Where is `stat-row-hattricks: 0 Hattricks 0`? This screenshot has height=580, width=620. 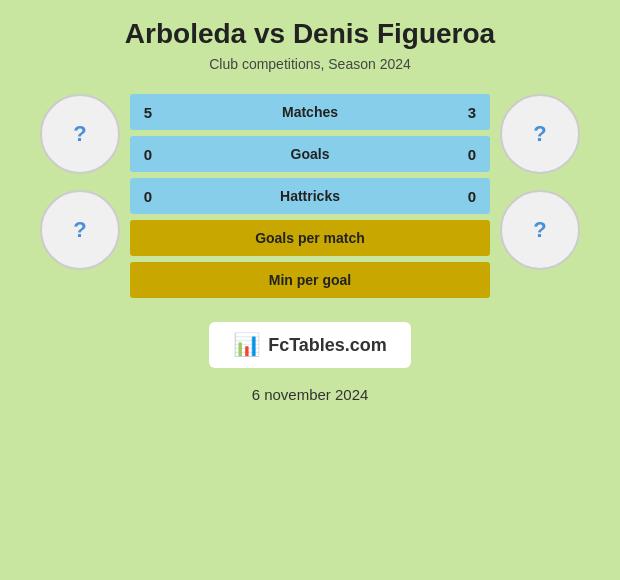
stat-row-hattricks: 0 Hattricks 0 is located at coordinates (310, 196).